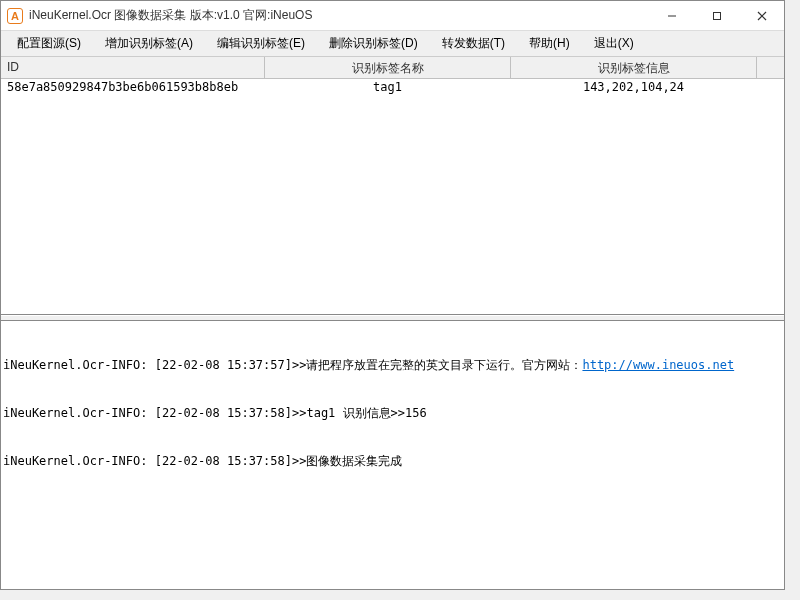  What do you see at coordinates (392, 365) in the screenshot?
I see `log-line: iNeuKernel.Ocr-INFO: [22-02-08 15:37:57]…` at bounding box center [392, 365].